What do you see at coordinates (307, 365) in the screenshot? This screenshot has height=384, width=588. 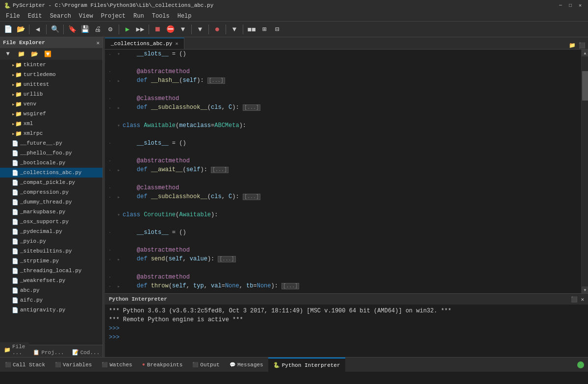 I see `tab-python-interpreter: 🐍 Python Interpreter` at bounding box center [307, 365].